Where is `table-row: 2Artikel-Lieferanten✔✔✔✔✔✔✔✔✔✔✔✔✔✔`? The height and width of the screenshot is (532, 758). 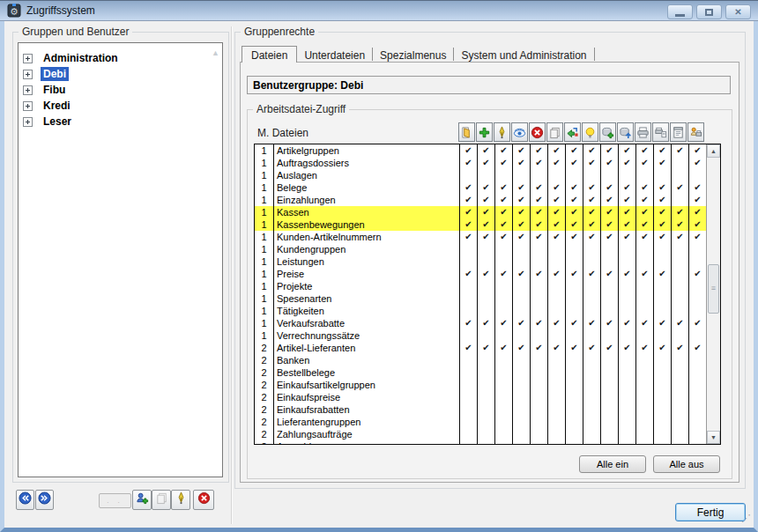
table-row: 2Artikel-Lieferanten✔✔✔✔✔✔✔✔✔✔✔✔✔✔ is located at coordinates (480, 348).